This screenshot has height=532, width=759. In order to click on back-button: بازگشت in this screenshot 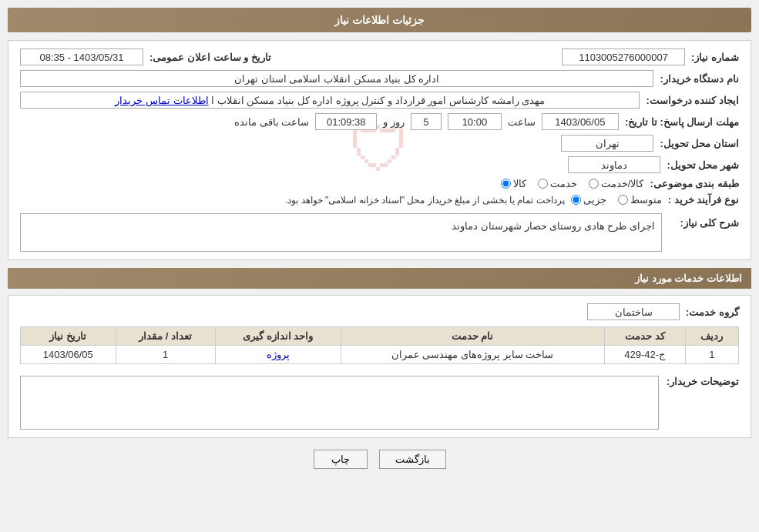, I will do `click(413, 459)`.